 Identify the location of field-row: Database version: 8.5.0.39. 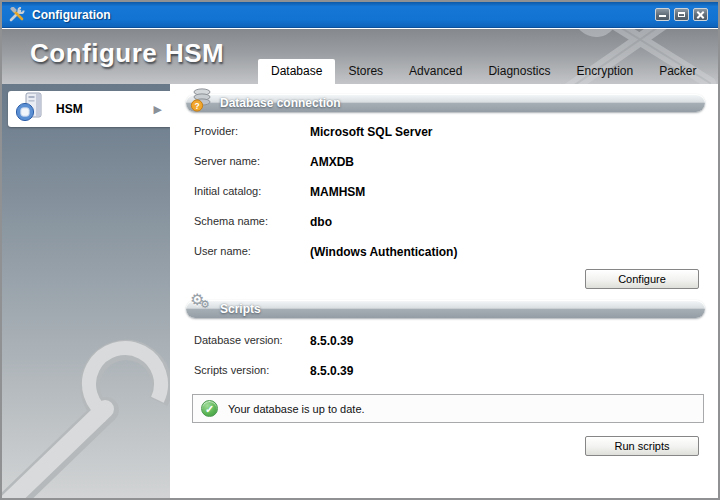
(444, 341).